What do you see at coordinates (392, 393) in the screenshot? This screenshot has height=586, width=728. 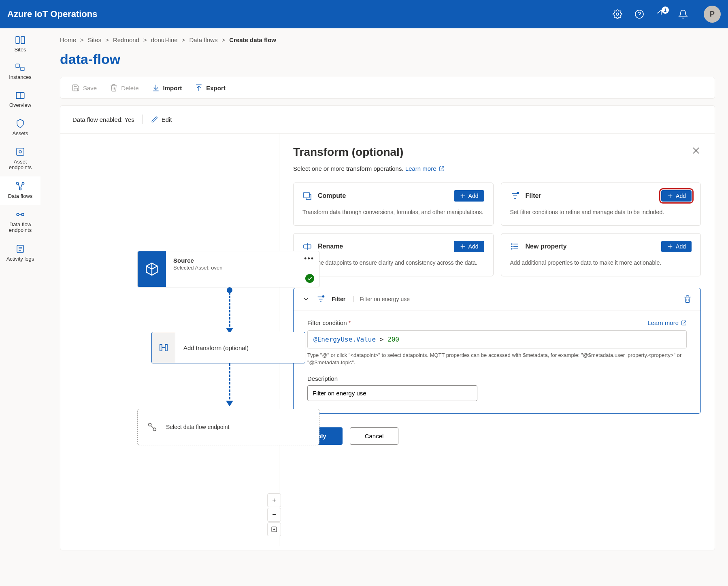 I see `description-input` at bounding box center [392, 393].